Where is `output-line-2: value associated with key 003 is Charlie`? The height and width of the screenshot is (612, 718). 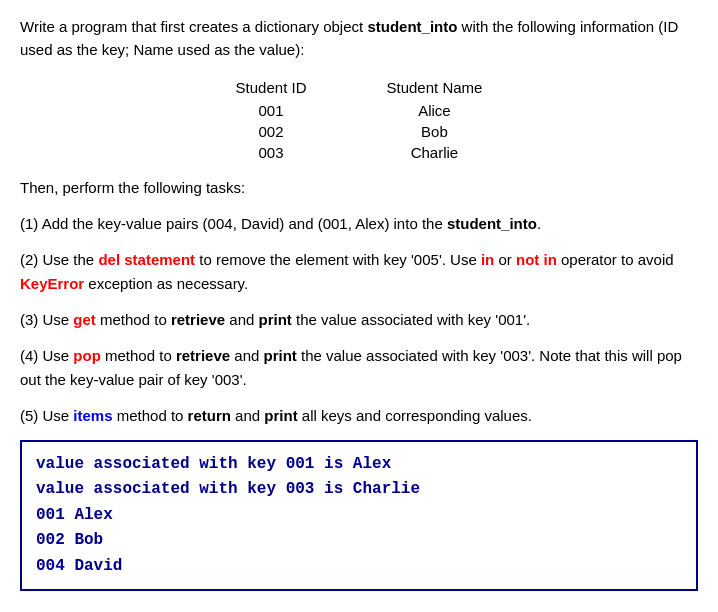 output-line-2: value associated with key 003 is Charlie is located at coordinates (359, 490).